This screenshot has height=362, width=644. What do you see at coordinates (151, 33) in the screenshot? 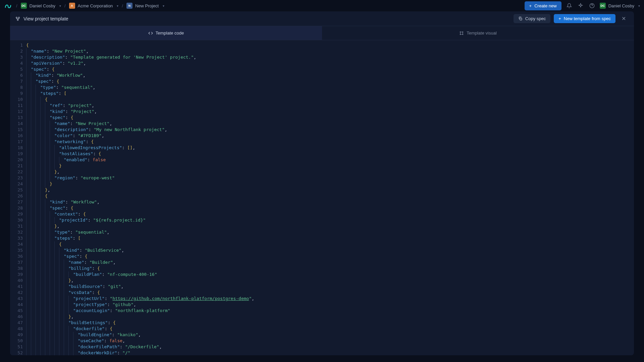
I see `code-icon` at bounding box center [151, 33].